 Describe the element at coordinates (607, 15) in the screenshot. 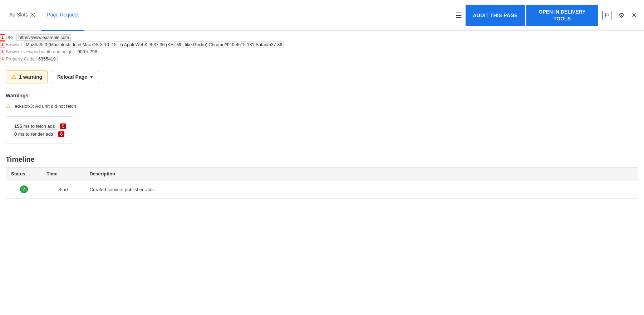

I see `feedback-button: ⚐` at that location.